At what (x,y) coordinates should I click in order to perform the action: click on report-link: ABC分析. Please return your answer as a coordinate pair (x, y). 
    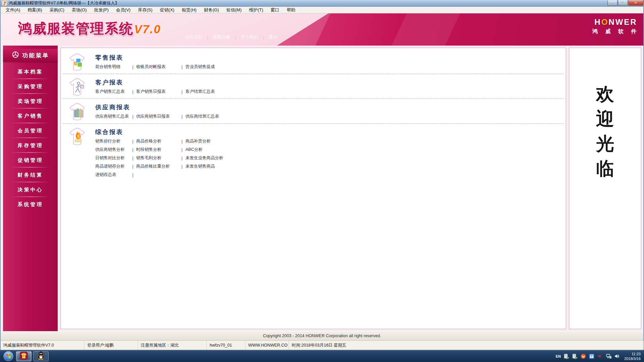
    Looking at the image, I should click on (194, 149).